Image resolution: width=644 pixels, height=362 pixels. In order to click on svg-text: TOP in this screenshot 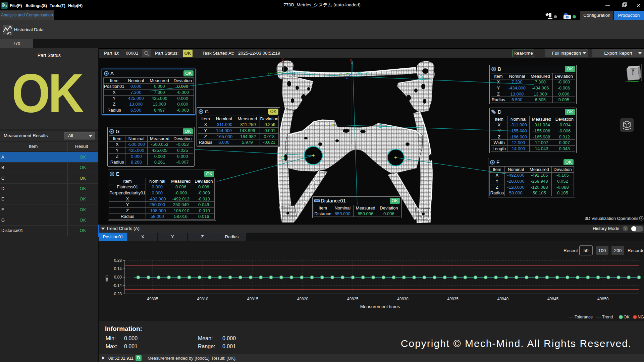, I will do `click(633, 72)`.